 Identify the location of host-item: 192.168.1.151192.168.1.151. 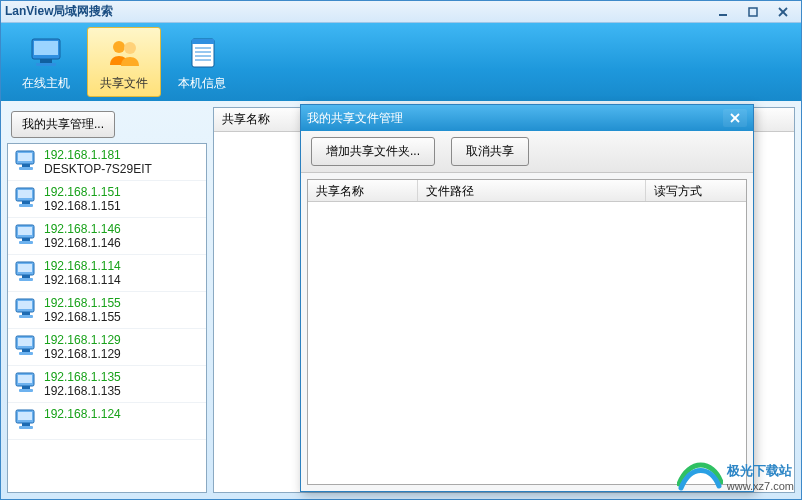
(107, 200).